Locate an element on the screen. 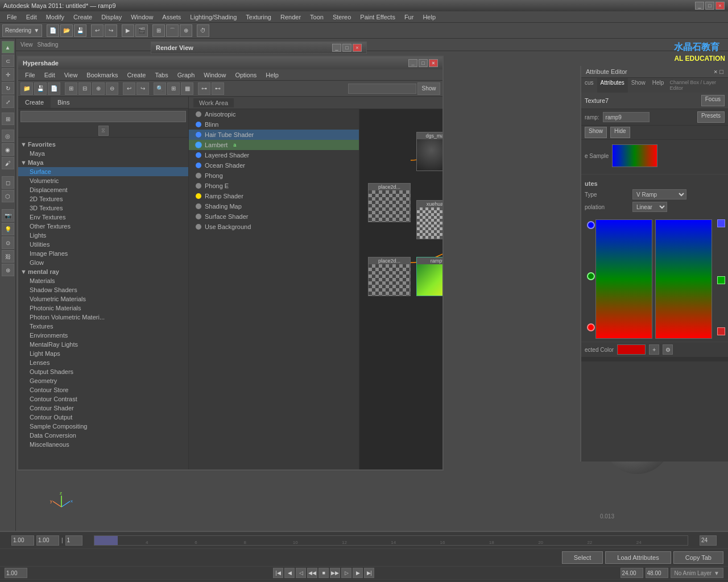 The width and height of the screenshot is (728, 582). redo-btn: ↪ is located at coordinates (111, 31).